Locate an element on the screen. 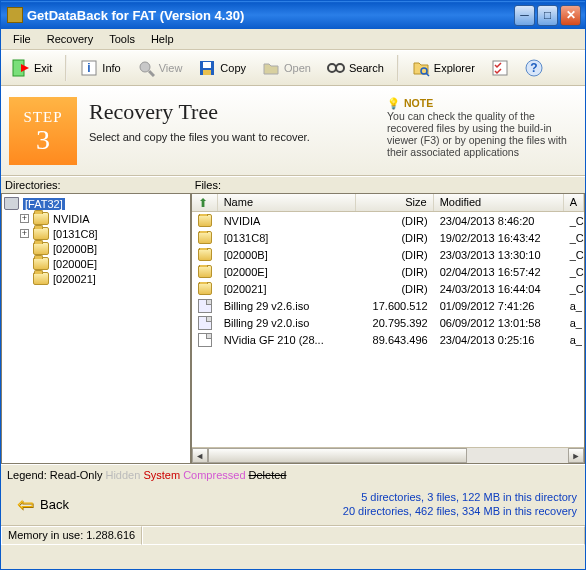 This screenshot has width=586, height=570. minimize-button: ─ is located at coordinates (524, 16).